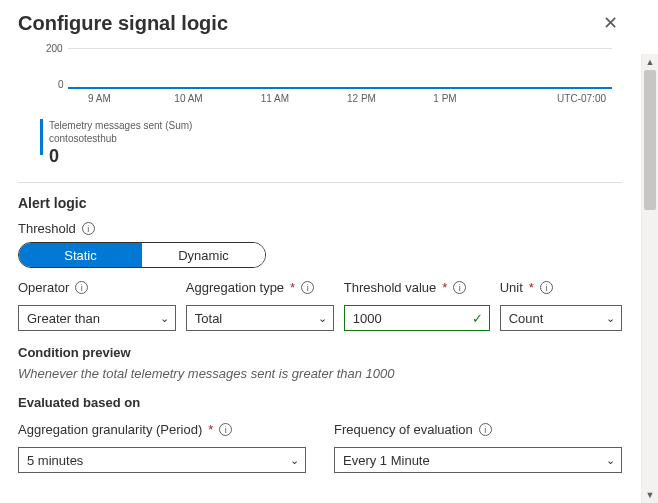 This screenshot has width=658, height=503. What do you see at coordinates (123, 24) in the screenshot?
I see `page-title: Configure signal logic` at bounding box center [123, 24].